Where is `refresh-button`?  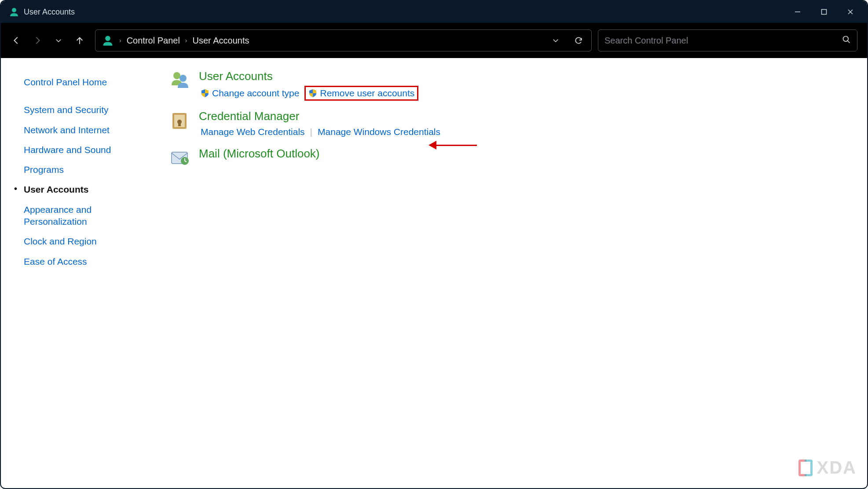 refresh-button is located at coordinates (579, 40).